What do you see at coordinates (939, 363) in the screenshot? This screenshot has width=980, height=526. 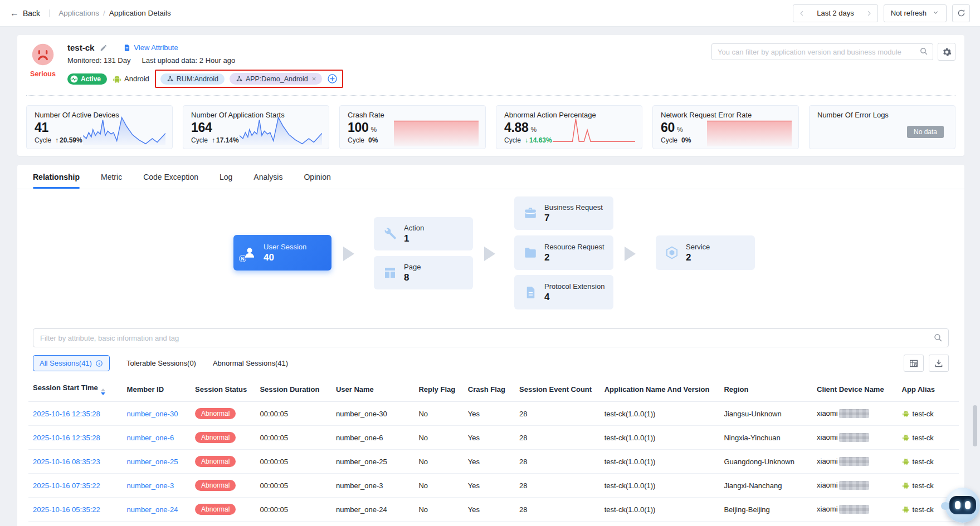 I see `download-button` at bounding box center [939, 363].